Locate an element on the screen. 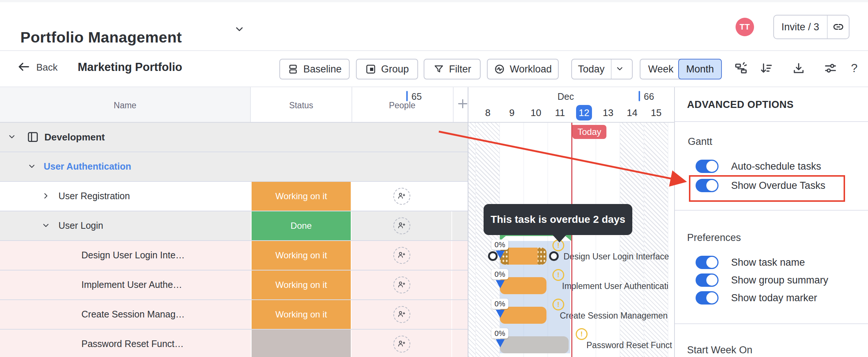 Image resolution: width=868 pixels, height=357 pixels. zoom-toggle: Week Month is located at coordinates (680, 69).